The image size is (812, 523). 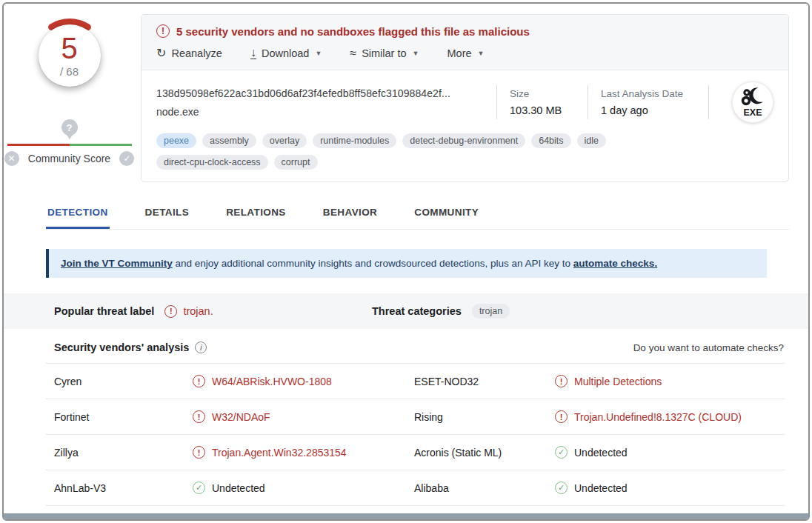 What do you see at coordinates (406, 311) in the screenshot?
I see `threat-label-row: Popular threat label ! trojan. Threat ca…` at bounding box center [406, 311].